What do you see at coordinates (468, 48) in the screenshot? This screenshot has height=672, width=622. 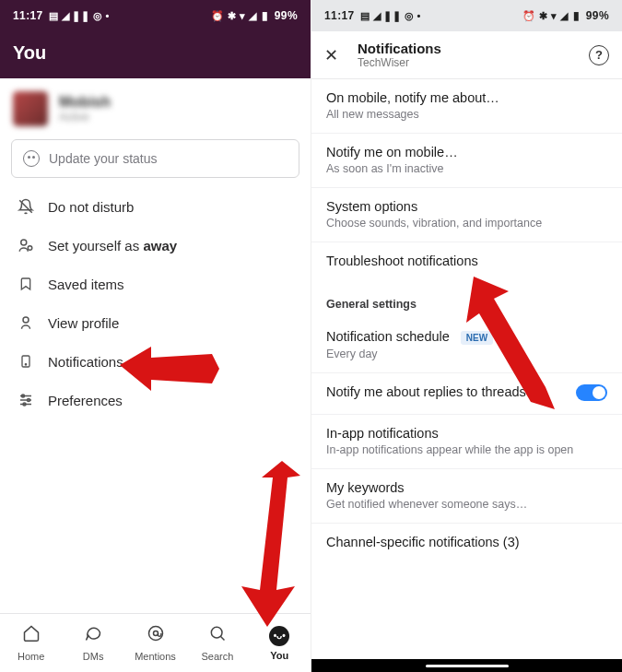 I see `header-title: Notifications` at bounding box center [468, 48].